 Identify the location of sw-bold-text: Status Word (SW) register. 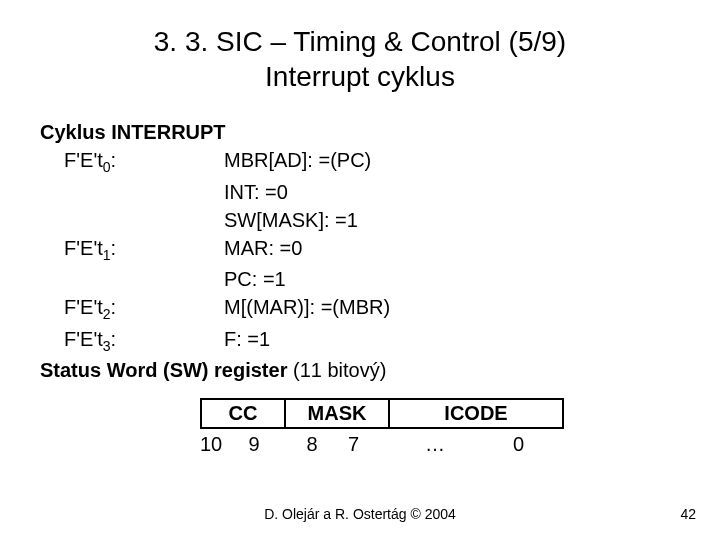
(166, 370).